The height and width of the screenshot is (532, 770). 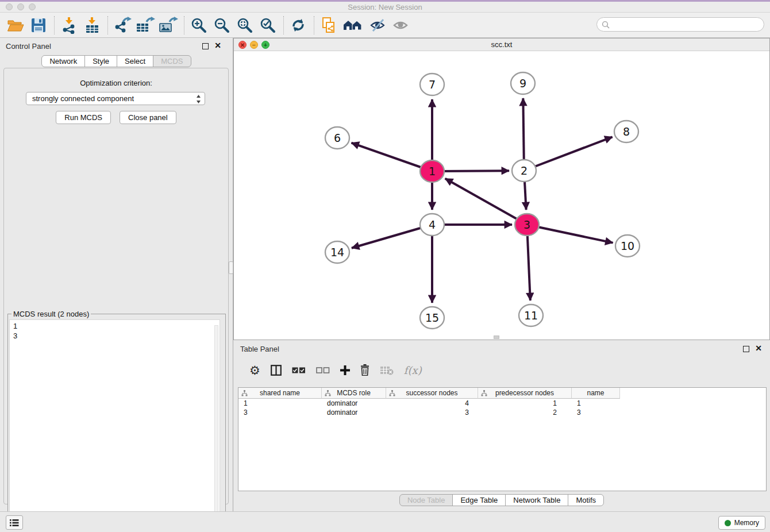 I want to click on zoom-fit-button, so click(x=245, y=25).